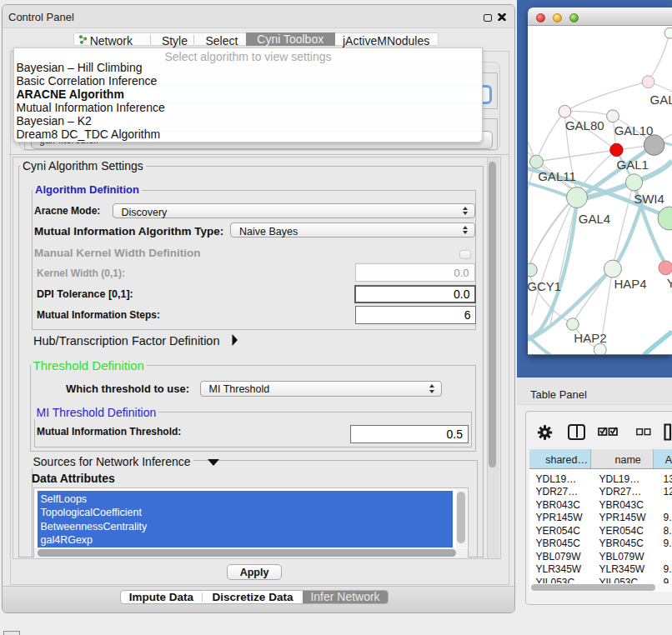 The width and height of the screenshot is (672, 635). Describe the element at coordinates (544, 287) in the screenshot. I see `svg-text: GCY1` at that location.